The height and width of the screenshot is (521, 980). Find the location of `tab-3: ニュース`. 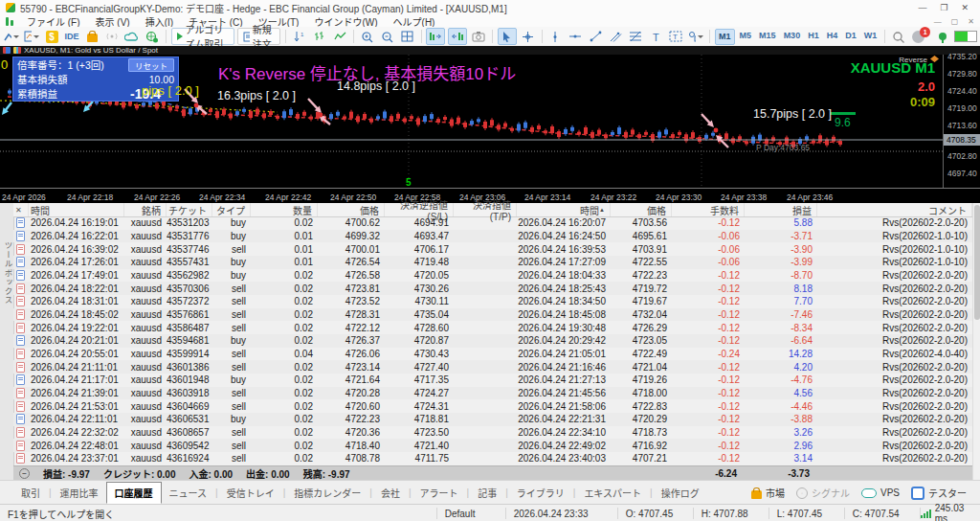

tab-3: ニュース is located at coordinates (189, 492).